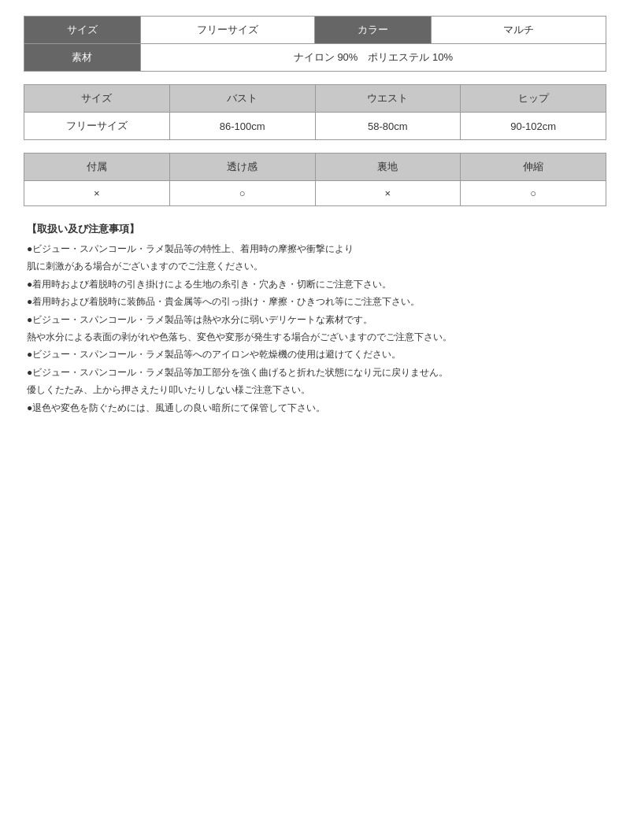 This screenshot has height=840, width=630. Describe the element at coordinates (315, 320) in the screenshot. I see `notes-item: ●ビジュー・スパンコール・ラメ製品等は熱や水分に弱いデリケートな素材です。` at that location.